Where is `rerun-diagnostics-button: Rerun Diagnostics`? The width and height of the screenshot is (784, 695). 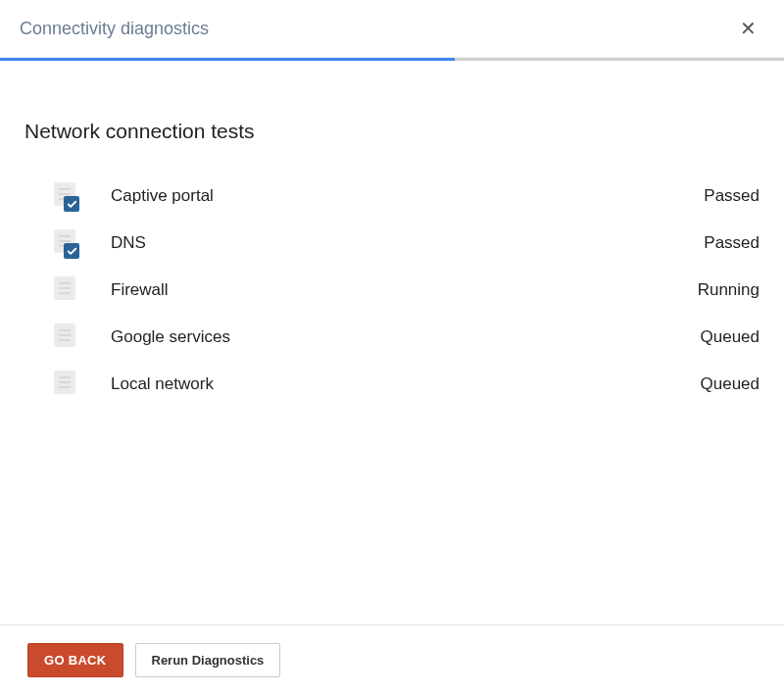 rerun-diagnostics-button: Rerun Diagnostics is located at coordinates (208, 661).